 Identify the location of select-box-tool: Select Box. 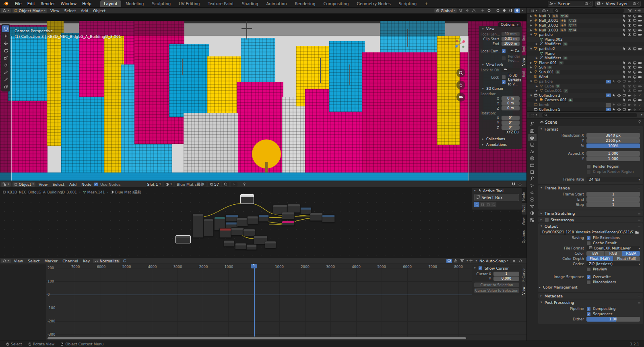
(497, 197).